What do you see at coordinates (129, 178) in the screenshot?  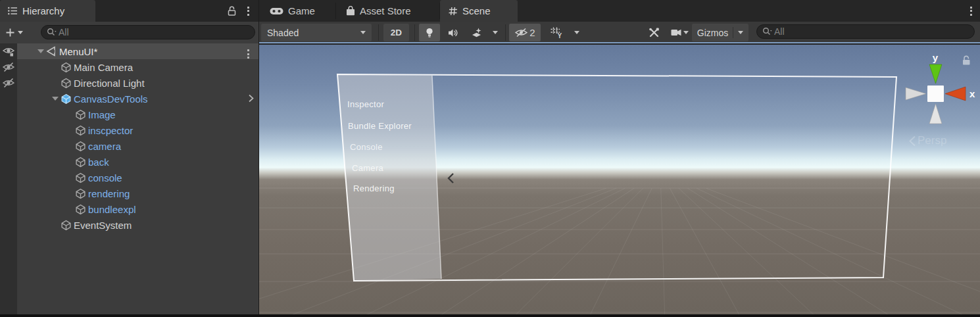 I see `hierarchy-row: console` at bounding box center [129, 178].